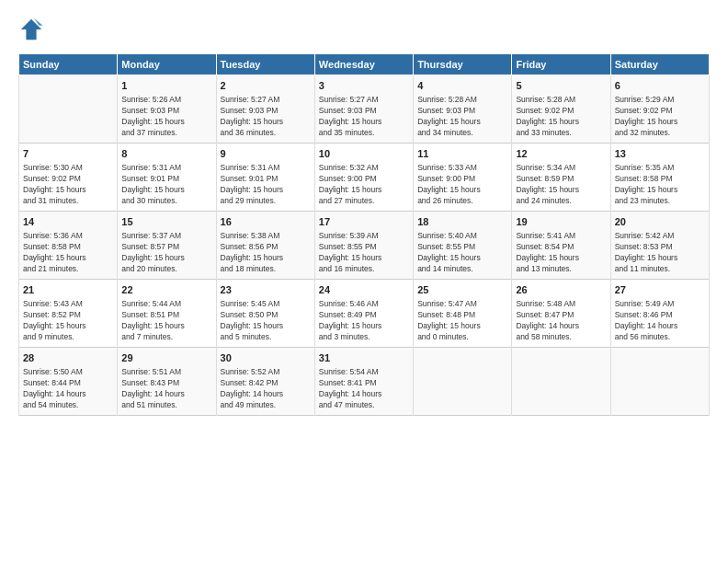  Describe the element at coordinates (364, 64) in the screenshot. I see `calendar-header: SundayMondayTuesdayWednesdayThursdayFrid…` at that location.